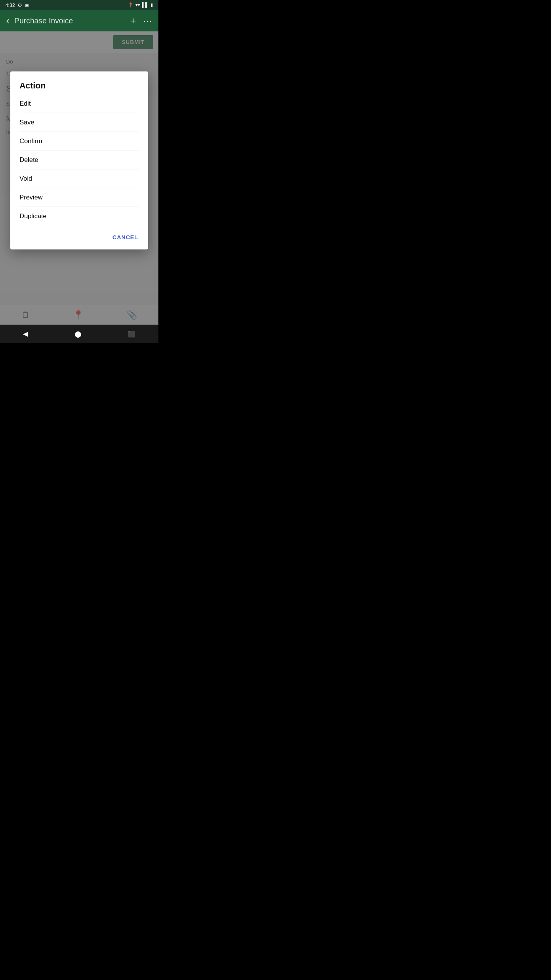  Describe the element at coordinates (132, 334) in the screenshot. I see `nav-recent-button: ⬛` at that location.